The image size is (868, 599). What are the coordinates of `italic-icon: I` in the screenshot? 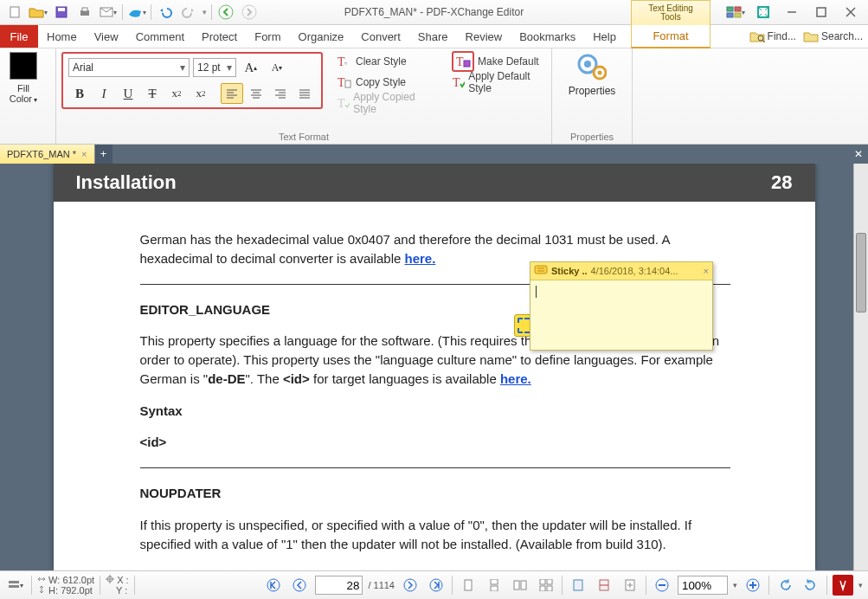 It's located at (104, 93).